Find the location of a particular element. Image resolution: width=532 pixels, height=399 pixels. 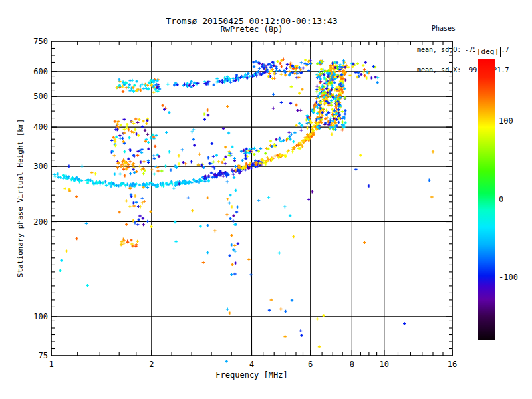

x-tick-label: 16 is located at coordinates (452, 364).